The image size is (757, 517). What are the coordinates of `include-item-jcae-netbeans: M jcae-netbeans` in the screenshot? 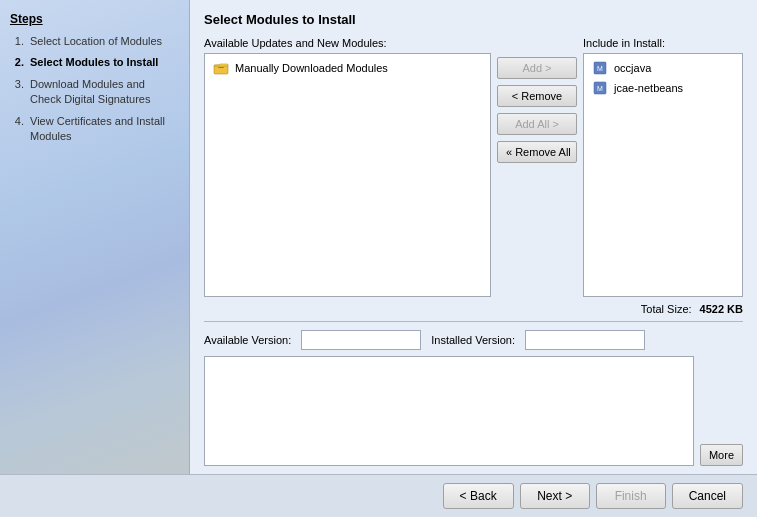 It's located at (663, 88).